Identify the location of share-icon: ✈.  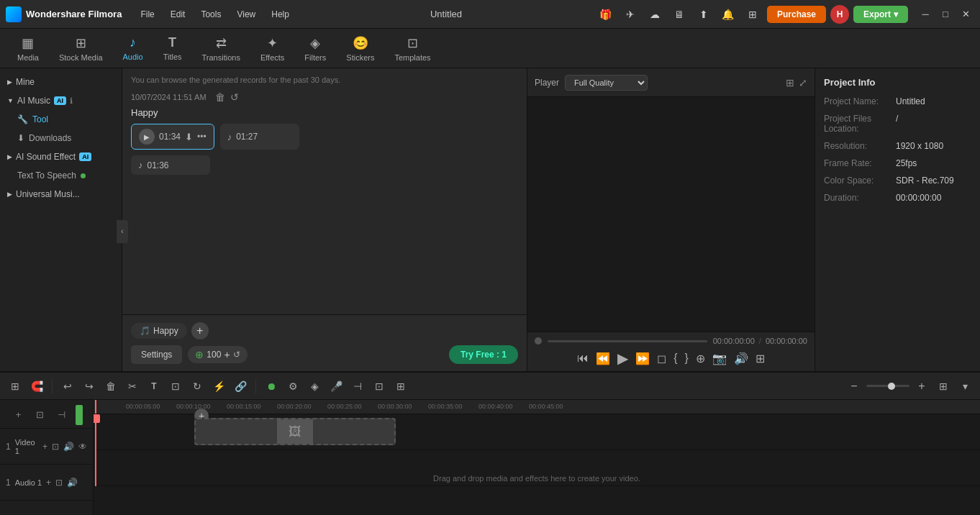
(630, 14).